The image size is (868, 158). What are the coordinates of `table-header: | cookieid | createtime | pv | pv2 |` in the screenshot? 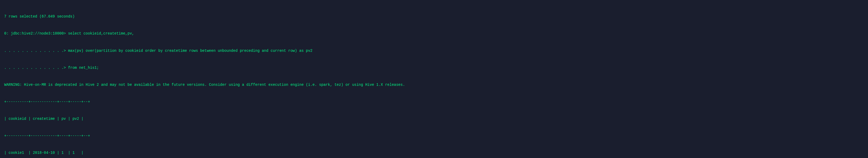 It's located at (434, 119).